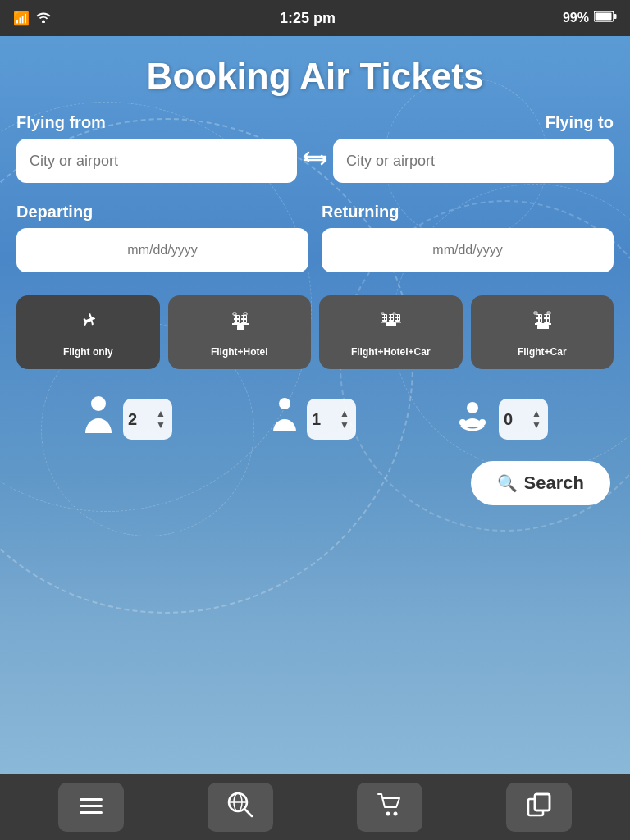 The width and height of the screenshot is (630, 840). Describe the element at coordinates (539, 807) in the screenshot. I see `nav-copy` at that location.